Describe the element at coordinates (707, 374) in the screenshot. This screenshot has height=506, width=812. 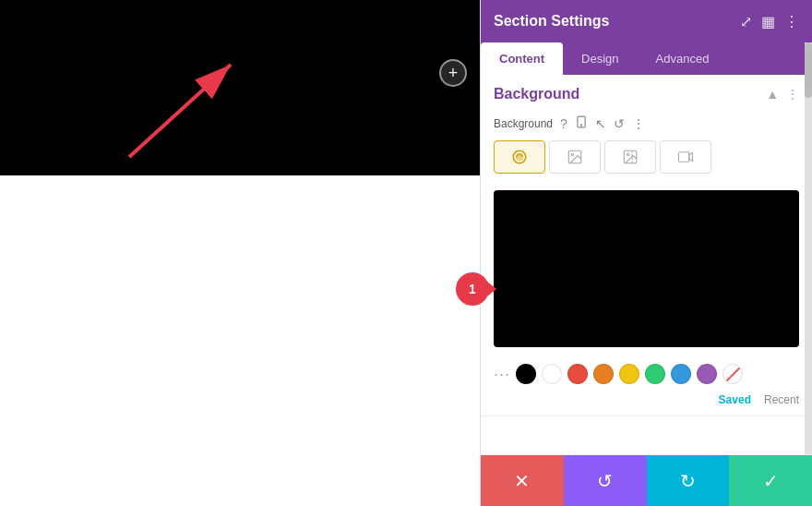
I see `swatch-purple` at that location.